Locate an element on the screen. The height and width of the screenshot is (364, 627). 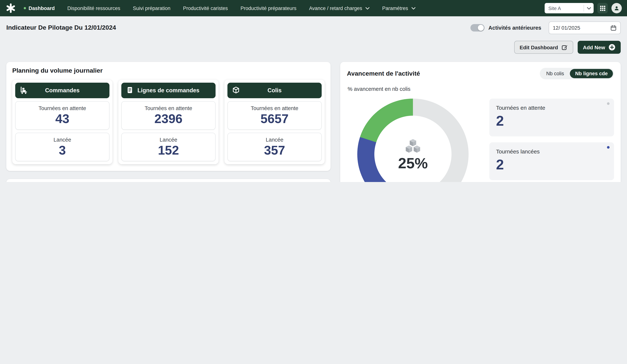
stat-value: 3 is located at coordinates (62, 150).